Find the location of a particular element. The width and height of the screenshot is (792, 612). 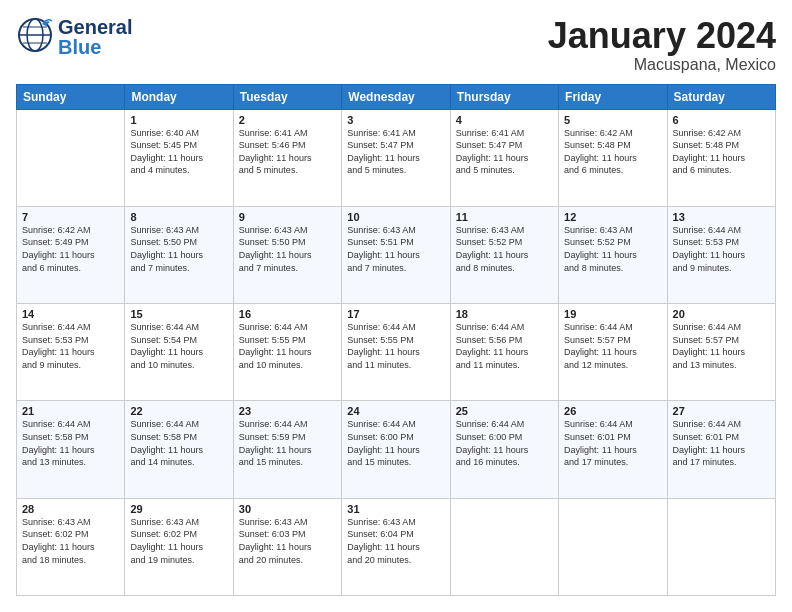

day-number: 10 is located at coordinates (396, 217).